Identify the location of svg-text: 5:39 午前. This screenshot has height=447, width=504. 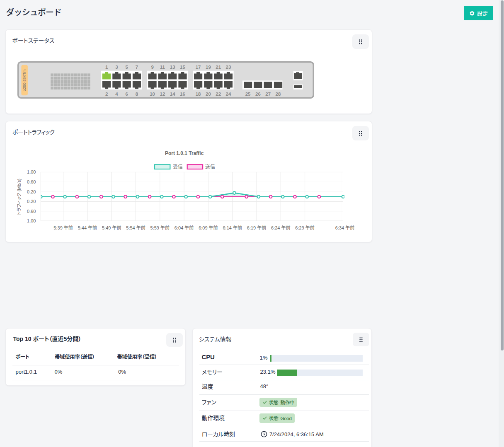
(63, 228).